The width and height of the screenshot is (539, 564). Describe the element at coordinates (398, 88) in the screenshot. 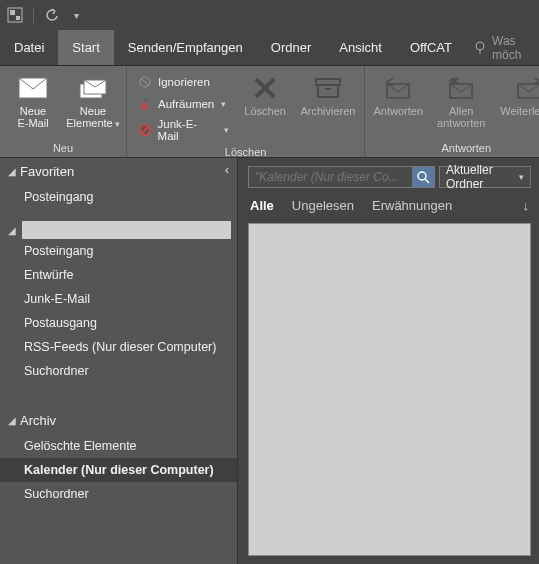

I see `reply-icon` at that location.